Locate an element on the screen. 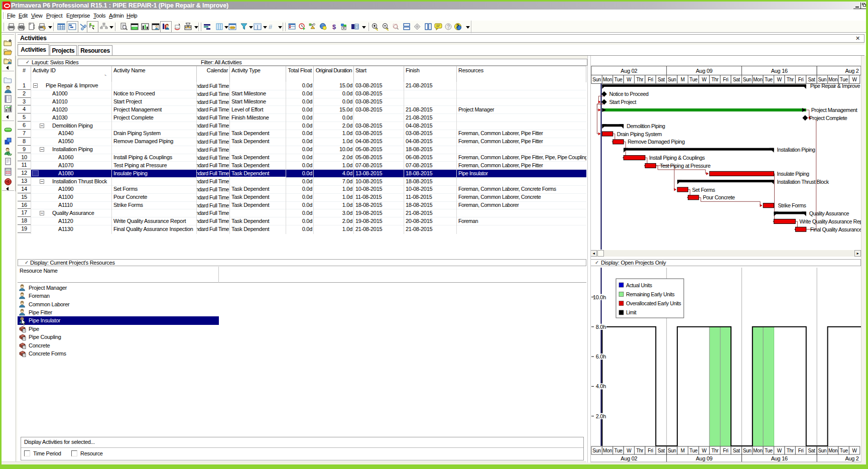  svg-text: Project Complete is located at coordinates (828, 118).